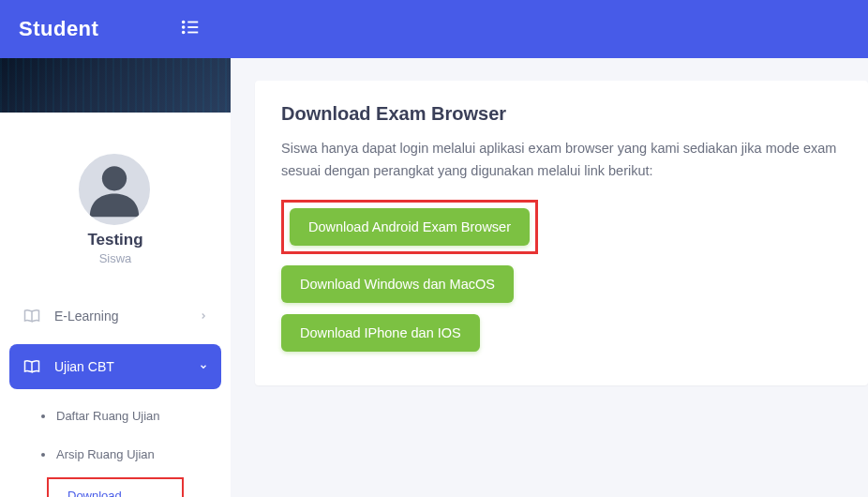 Image resolution: width=868 pixels, height=497 pixels. Describe the element at coordinates (86, 316) in the screenshot. I see `nav-label: E-Learning` at that location.